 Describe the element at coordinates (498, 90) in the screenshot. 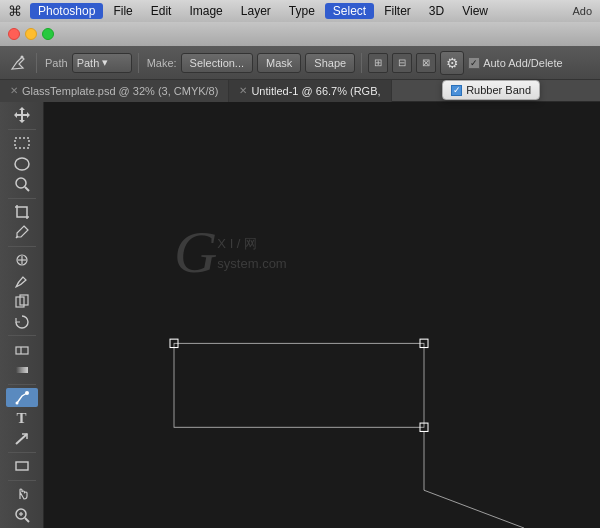

I see `rubber-band-label: Rubber Band` at that location.